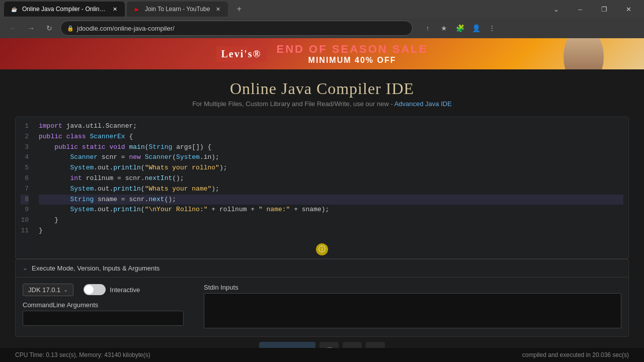 This screenshot has width=644, height=362. What do you see at coordinates (460, 28) in the screenshot?
I see `toolbar-actions: ↑ ★ 🧩 👤 ⋮` at bounding box center [460, 28].